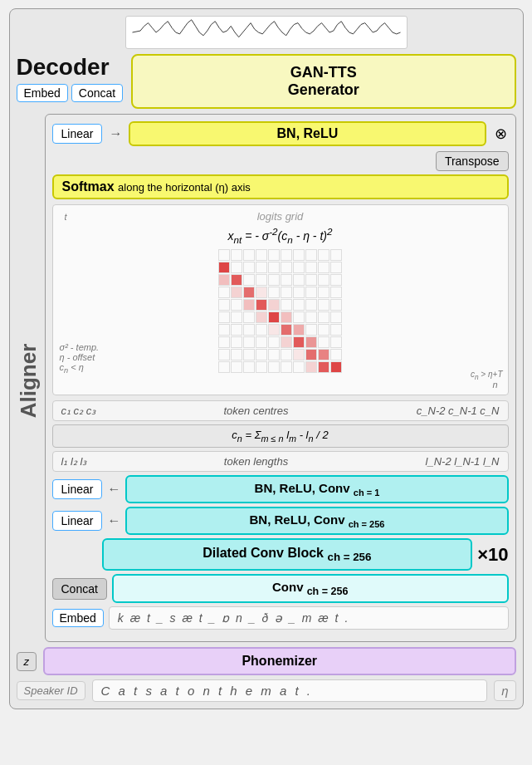  Describe the element at coordinates (70, 78) in the screenshot. I see `decoder-section: Decoder Embed Concat` at that location.